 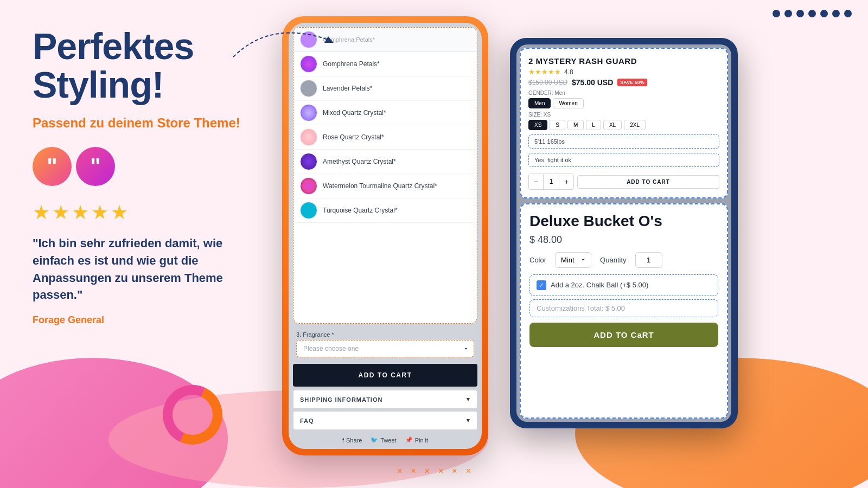 I want to click on product-list-scroll: Gomphrena Petals* Lavender Petals* Mixed…, so click(x=385, y=139).